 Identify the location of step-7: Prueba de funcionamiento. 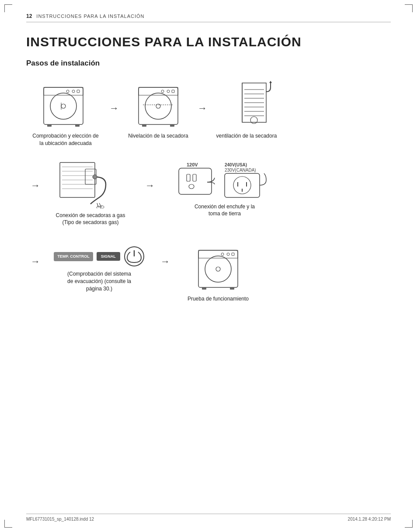
(218, 273).